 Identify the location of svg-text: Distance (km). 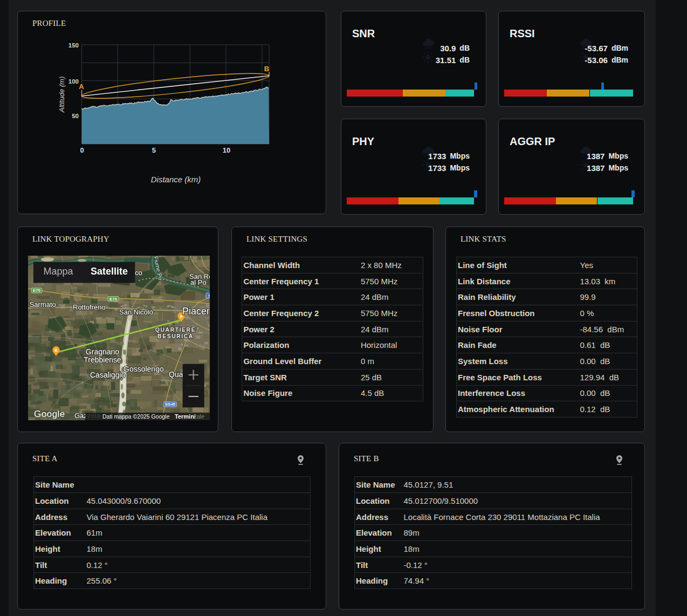
(176, 179).